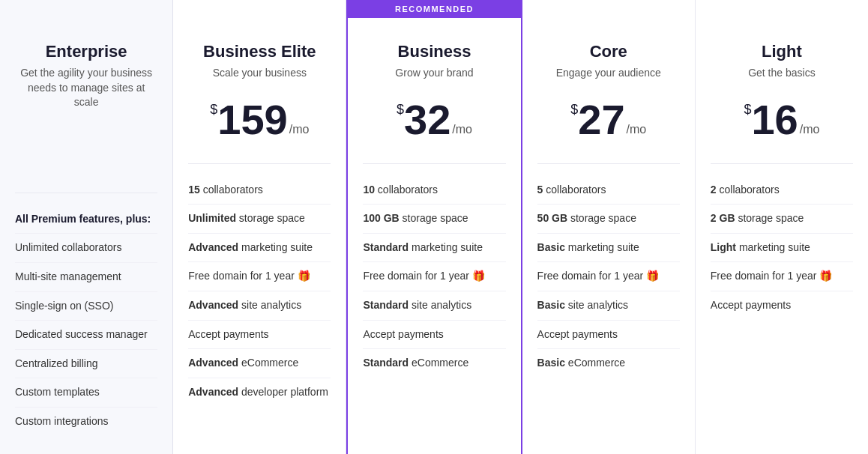 The image size is (868, 454). What do you see at coordinates (259, 364) in the screenshot?
I see `feature-item: Advanced eCommerce` at bounding box center [259, 364].